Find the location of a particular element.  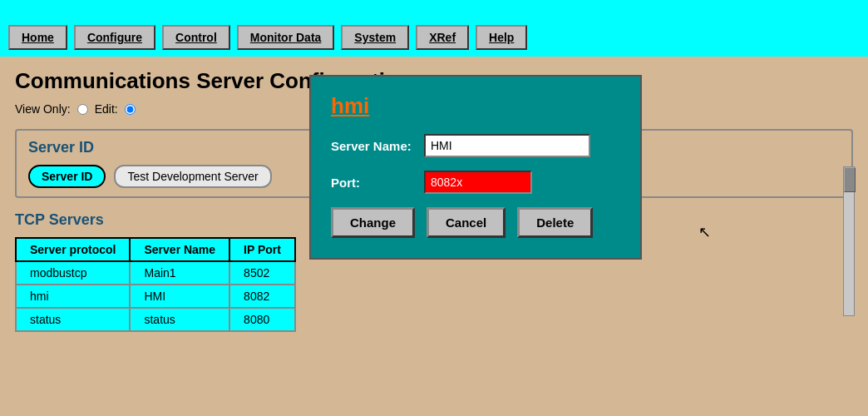

port-label: Port: is located at coordinates (372, 183).